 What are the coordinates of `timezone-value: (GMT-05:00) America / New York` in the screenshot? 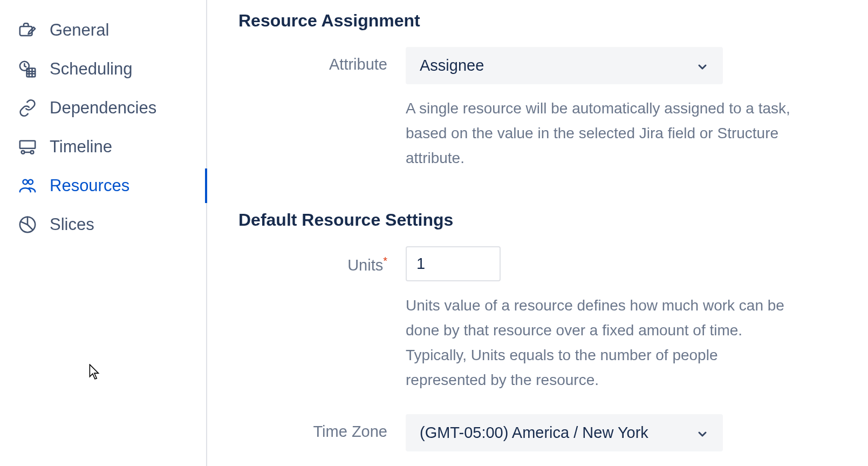 It's located at (534, 433).